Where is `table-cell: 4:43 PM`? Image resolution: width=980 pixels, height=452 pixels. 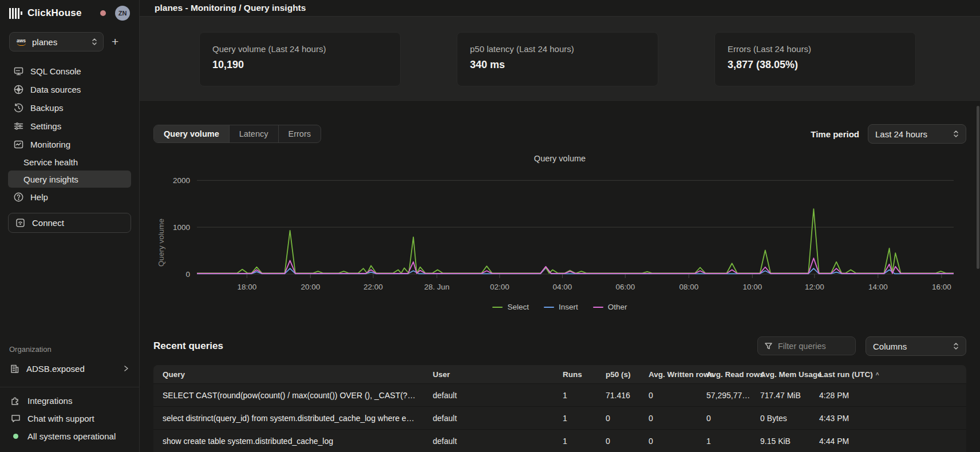 table-cell: 4:43 PM is located at coordinates (888, 418).